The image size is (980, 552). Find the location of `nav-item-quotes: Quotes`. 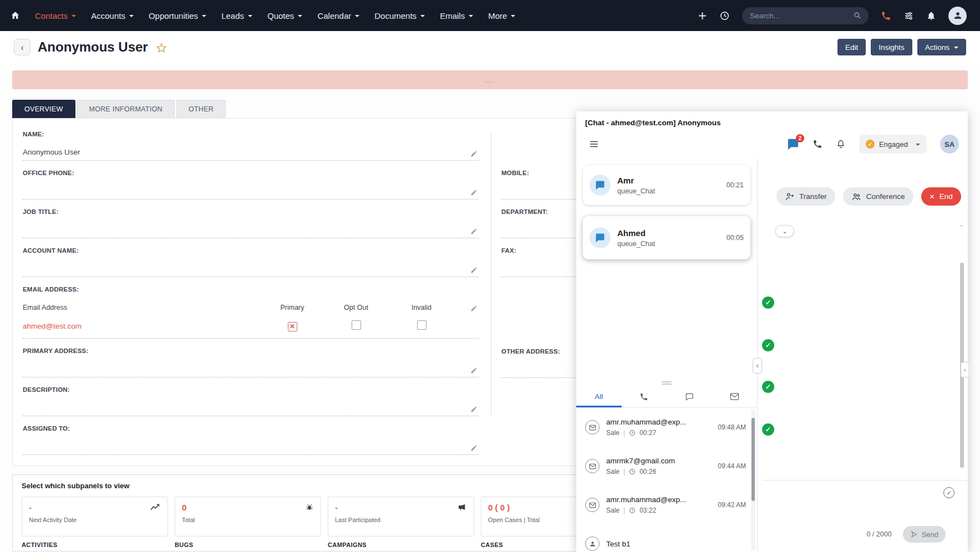

nav-item-quotes: Quotes is located at coordinates (285, 16).